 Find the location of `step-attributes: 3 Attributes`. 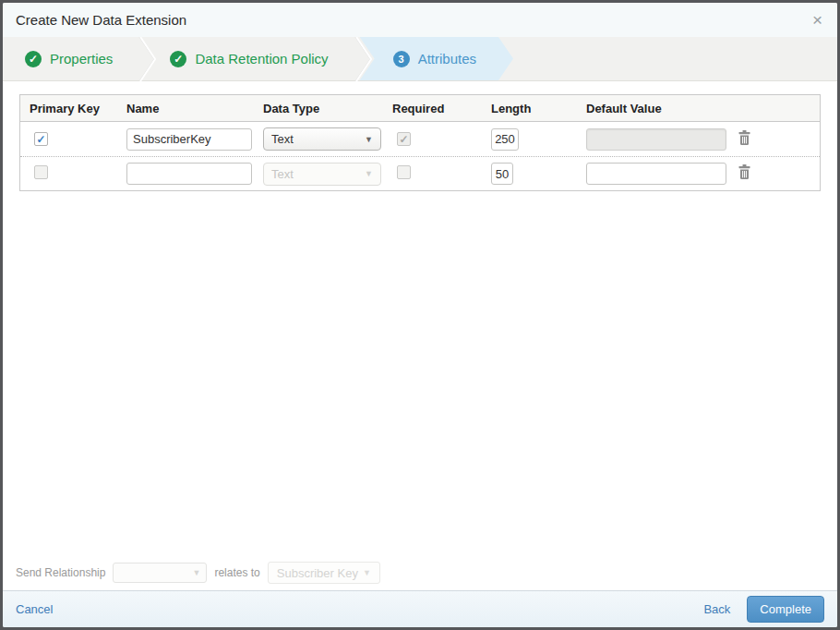

step-attributes: 3 Attributes is located at coordinates (437, 59).